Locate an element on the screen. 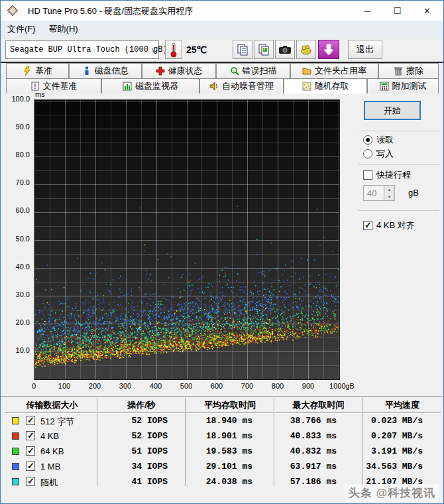 This screenshot has height=504, width=444. tab-disk-monitor: 磁盘监视器 is located at coordinates (150, 86).